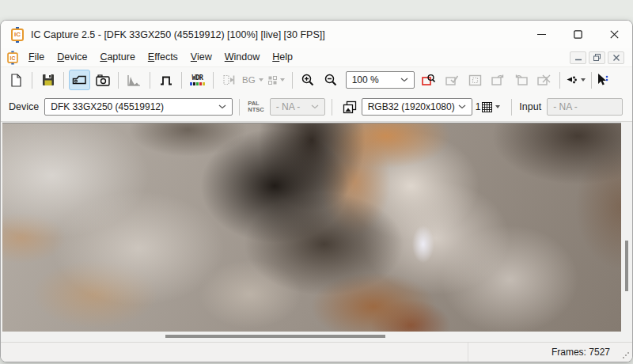 Image resolution: width=633 pixels, height=364 pixels. What do you see at coordinates (417, 107) in the screenshot?
I see `video-format-select: RGB32 (1920x1080)` at bounding box center [417, 107].